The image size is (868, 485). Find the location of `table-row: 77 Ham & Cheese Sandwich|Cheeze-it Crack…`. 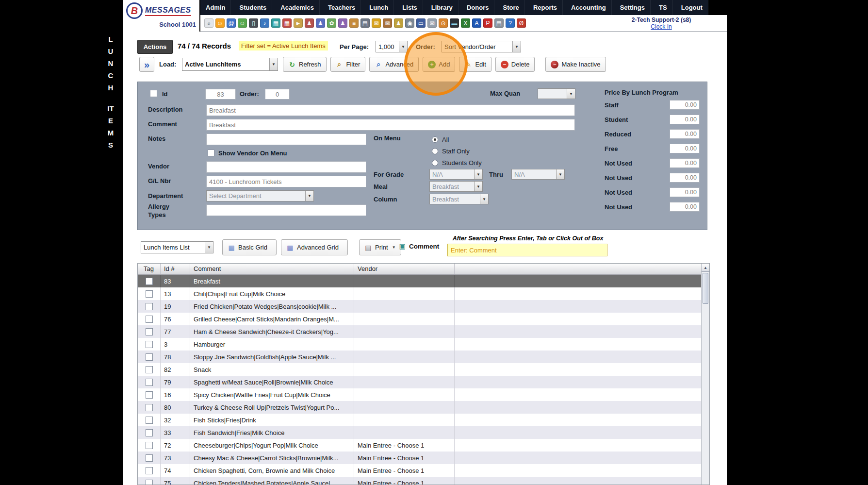

table-row: 77 Ham & Cheese Sandwich|Cheeze-it Crack… is located at coordinates (419, 332).